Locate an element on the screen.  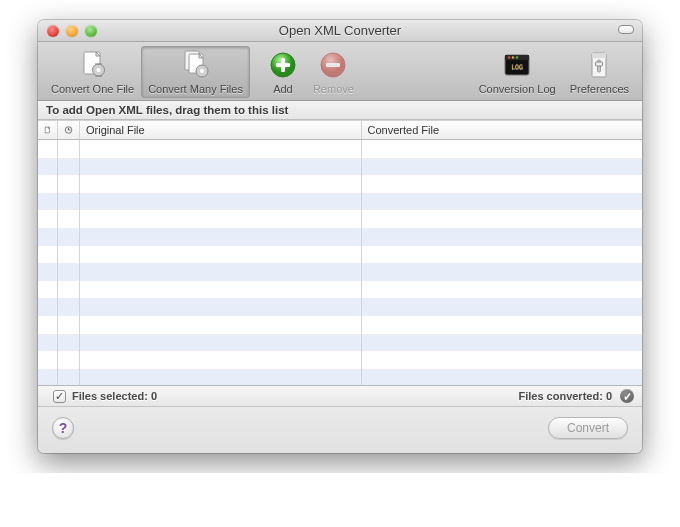
select-all-checkbox: ✓ is located at coordinates (60, 396).